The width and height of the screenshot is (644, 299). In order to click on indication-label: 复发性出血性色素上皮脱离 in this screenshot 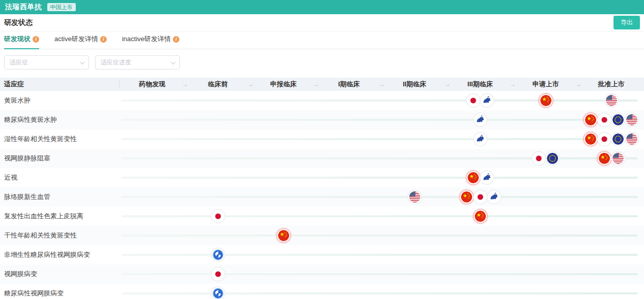, I will do `click(60, 216)`.